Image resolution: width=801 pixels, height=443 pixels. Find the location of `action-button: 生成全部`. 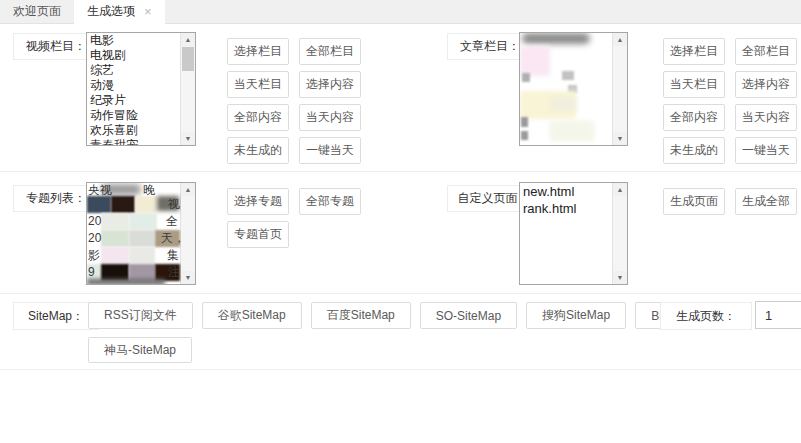

action-button: 生成全部 is located at coordinates (766, 202).